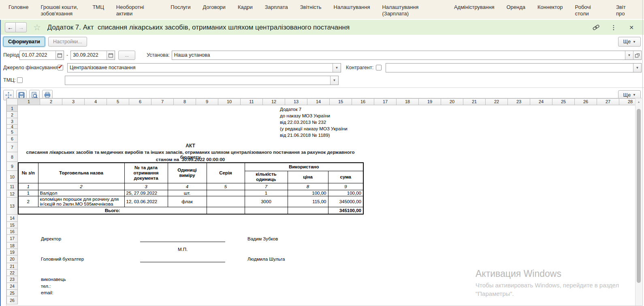 The height and width of the screenshot is (306, 644). What do you see at coordinates (51, 102) in the screenshot?
I see `column-header: 2` at bounding box center [51, 102].